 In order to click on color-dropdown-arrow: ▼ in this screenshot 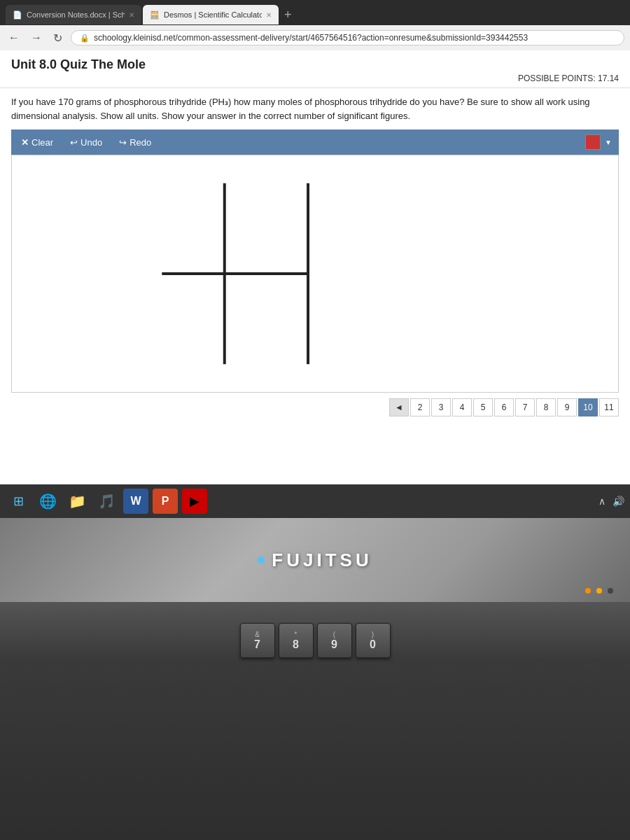, I will do `click(608, 143)`.